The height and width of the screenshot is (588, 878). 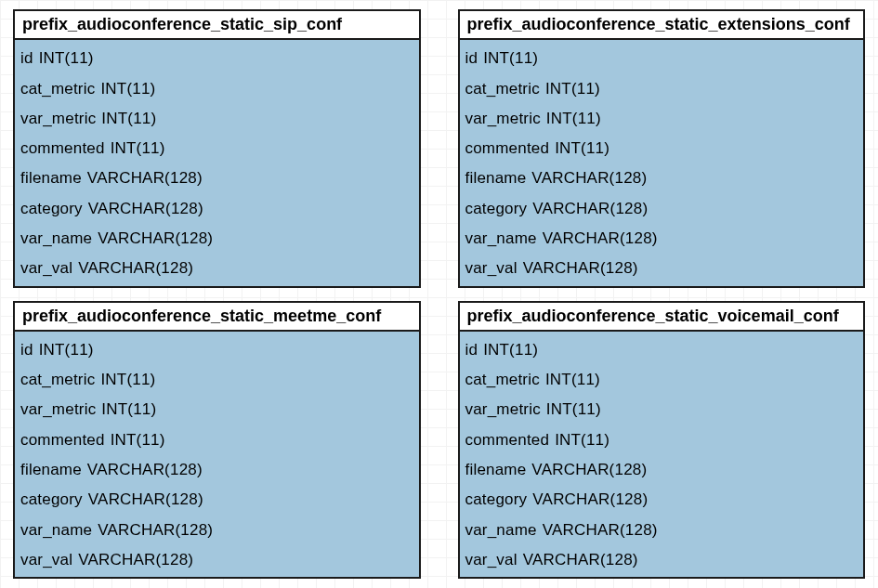 I want to click on table-title: prefix_audioconference_static_meetme_con…, so click(x=217, y=318).